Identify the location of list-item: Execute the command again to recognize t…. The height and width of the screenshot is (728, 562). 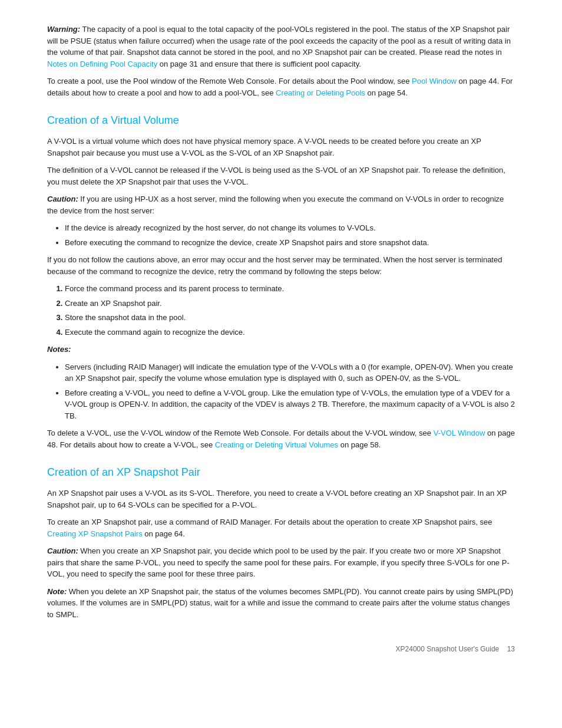
(290, 332).